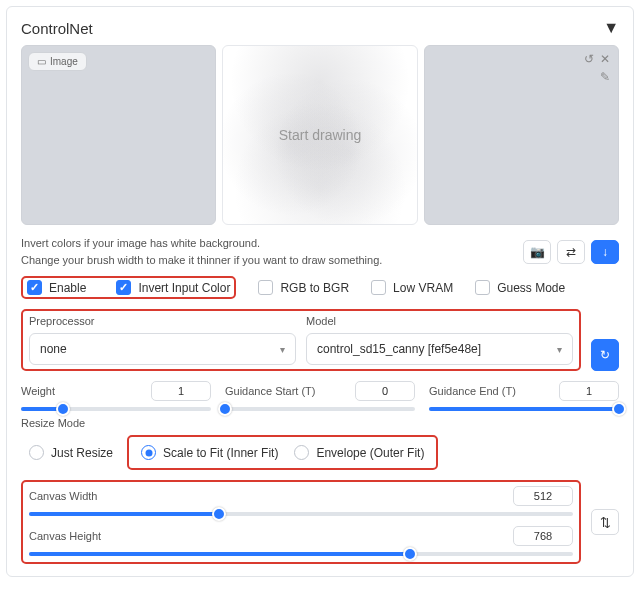 This screenshot has height=591, width=640. What do you see at coordinates (320, 135) in the screenshot?
I see `sketch-placeholder: Start drawing` at bounding box center [320, 135].